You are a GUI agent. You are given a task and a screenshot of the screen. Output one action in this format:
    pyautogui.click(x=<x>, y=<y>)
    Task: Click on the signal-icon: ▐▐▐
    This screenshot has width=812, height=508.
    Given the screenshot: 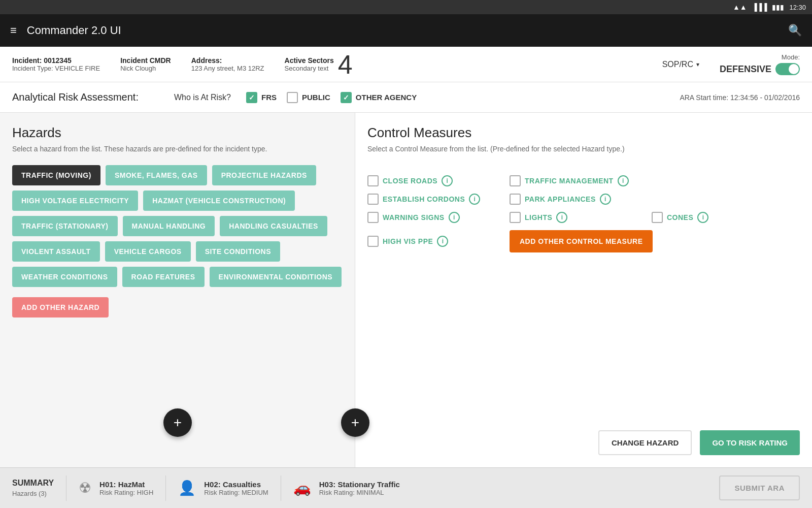 What is the action you would take?
    pyautogui.click(x=760, y=7)
    